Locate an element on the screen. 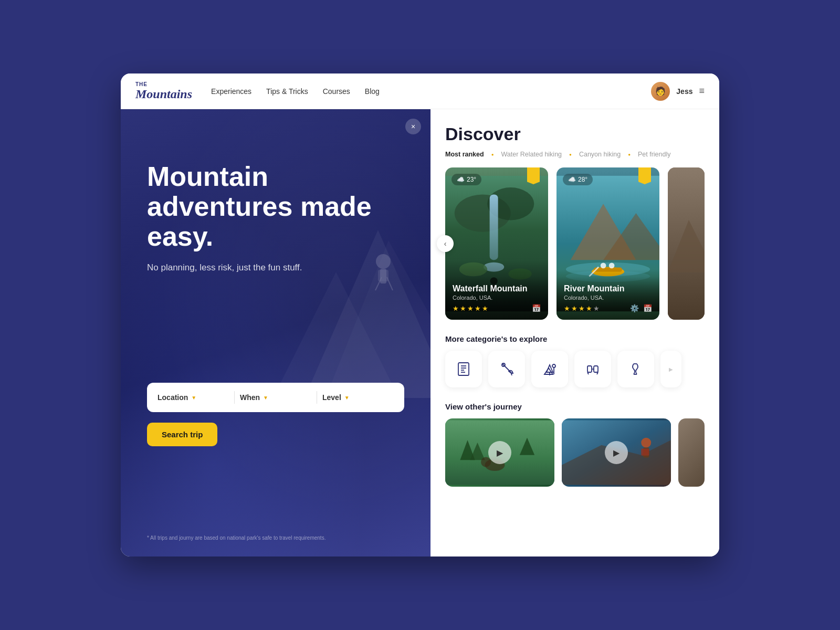 This screenshot has height=630, width=840. card-bookmark-waterfall is located at coordinates (533, 176).